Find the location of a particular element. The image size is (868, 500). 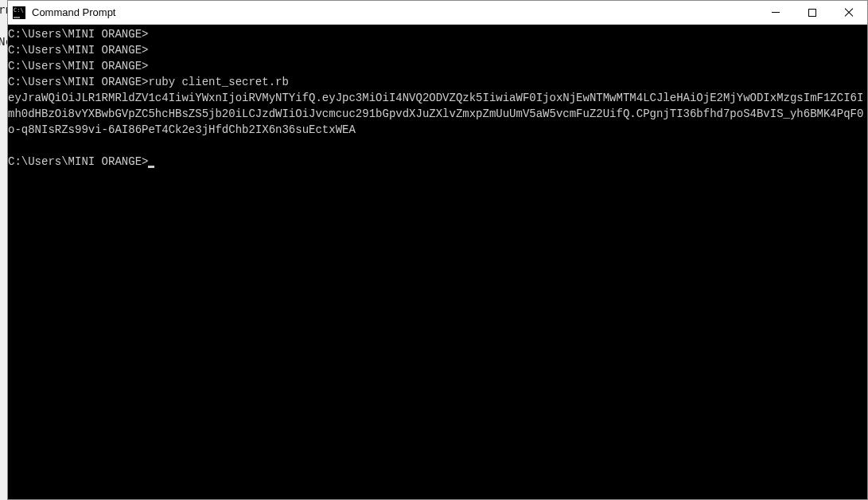

minimize-icon is located at coordinates (776, 13).